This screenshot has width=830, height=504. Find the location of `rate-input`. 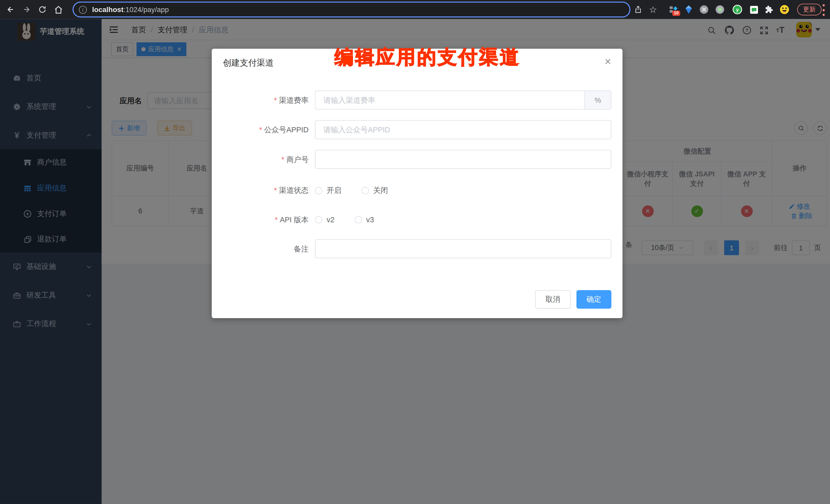

rate-input is located at coordinates (450, 100).